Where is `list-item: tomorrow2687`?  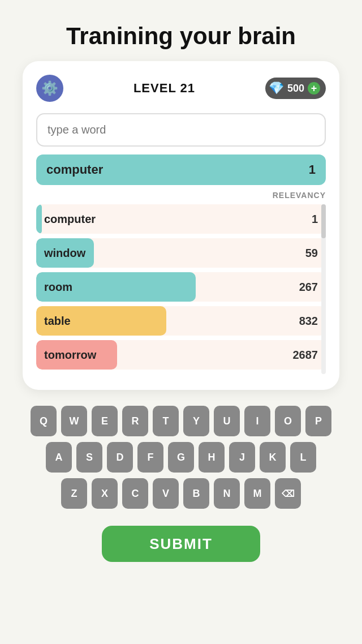 list-item: tomorrow2687 is located at coordinates (181, 355).